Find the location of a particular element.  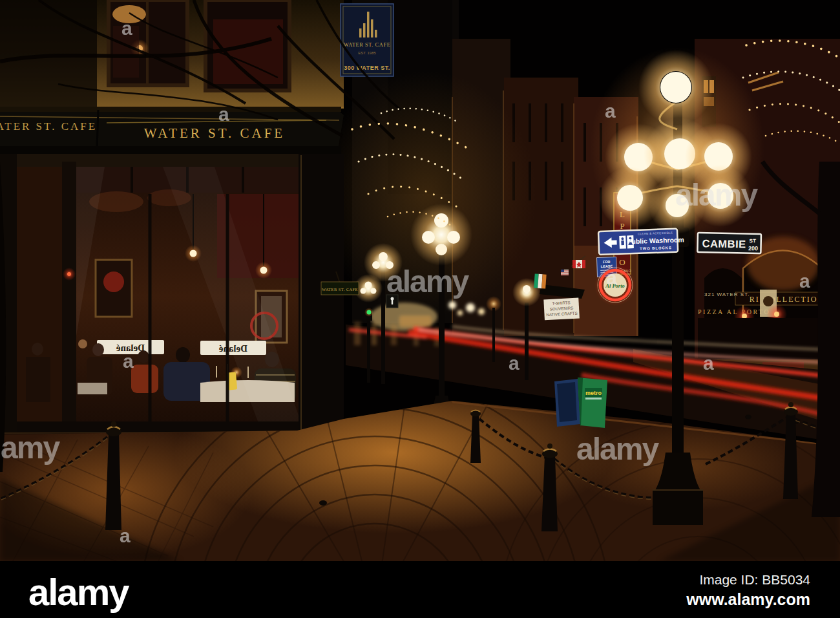

public-washroom-sign: CLEAN & ACCESSIBLE Public Washroom TWO B… is located at coordinates (641, 242).